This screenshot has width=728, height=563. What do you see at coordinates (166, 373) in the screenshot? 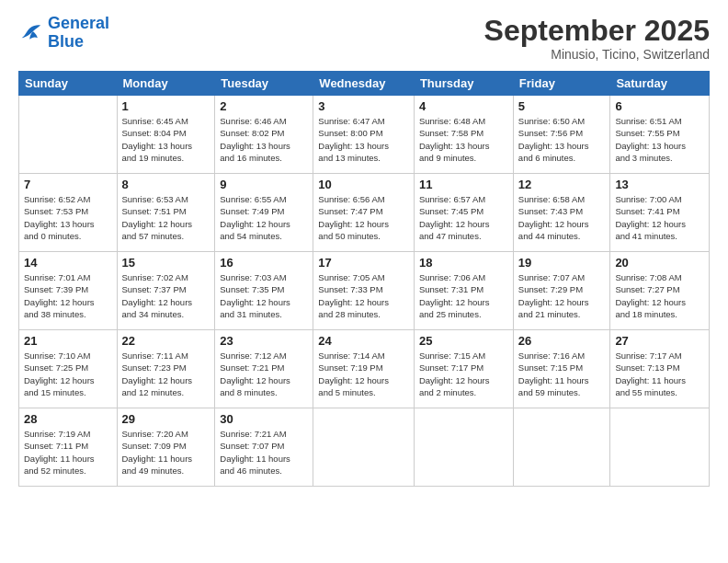
I see `day-info: Sunrise: 7:11 AM Sunset: 7:23 PM Dayligh…` at bounding box center [166, 373].